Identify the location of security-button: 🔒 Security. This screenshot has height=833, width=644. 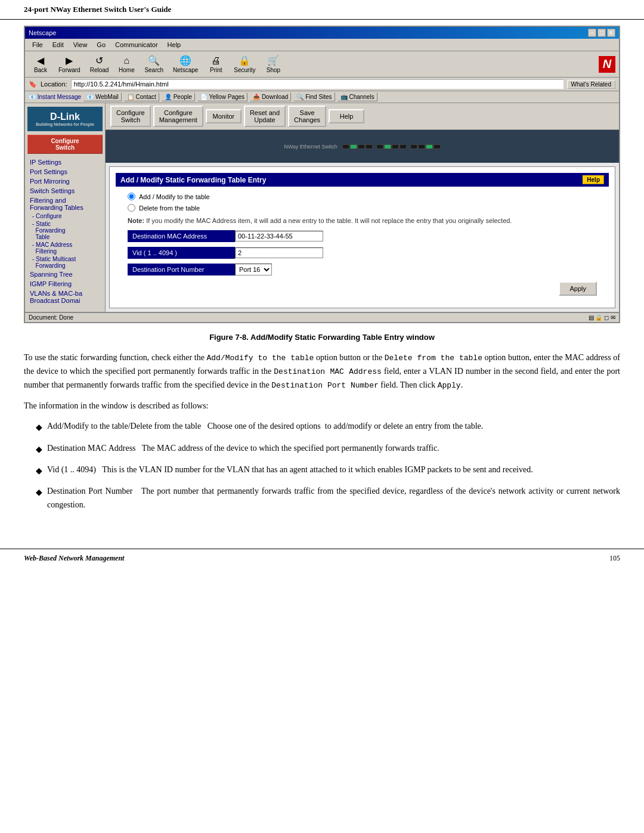
(244, 64).